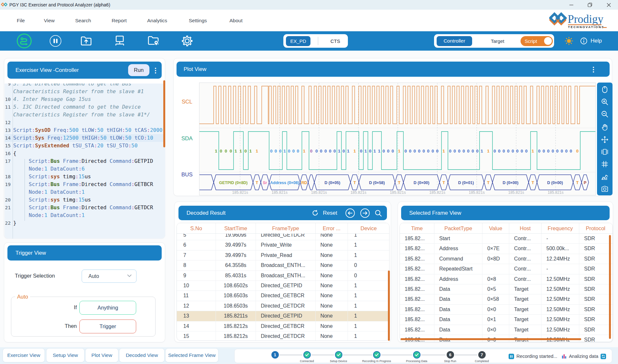 The image size is (618, 364). I want to click on table-cell: Address, so click(458, 279).